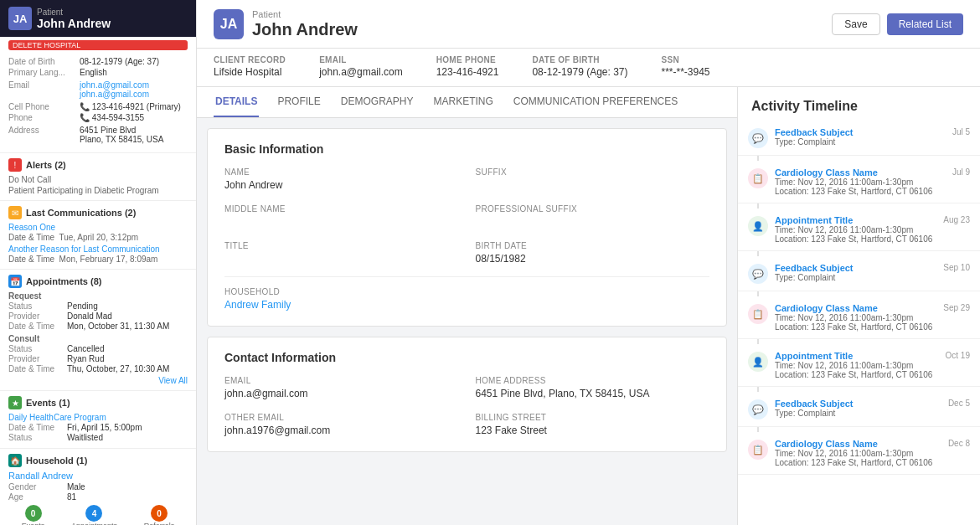 Image resolution: width=980 pixels, height=525 pixels. What do you see at coordinates (596, 102) in the screenshot?
I see `tab-communication-prefs: COMMUNICATION PREFERENCES` at bounding box center [596, 102].